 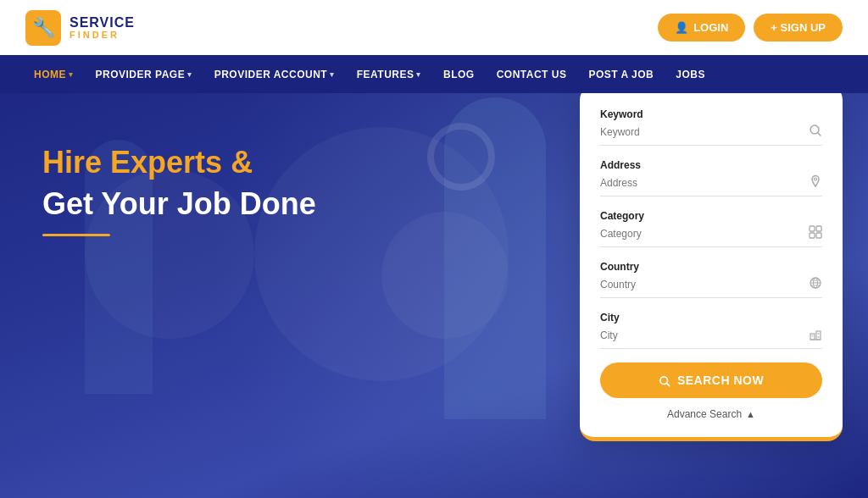 I want to click on country-field: Country, so click(x=711, y=279).